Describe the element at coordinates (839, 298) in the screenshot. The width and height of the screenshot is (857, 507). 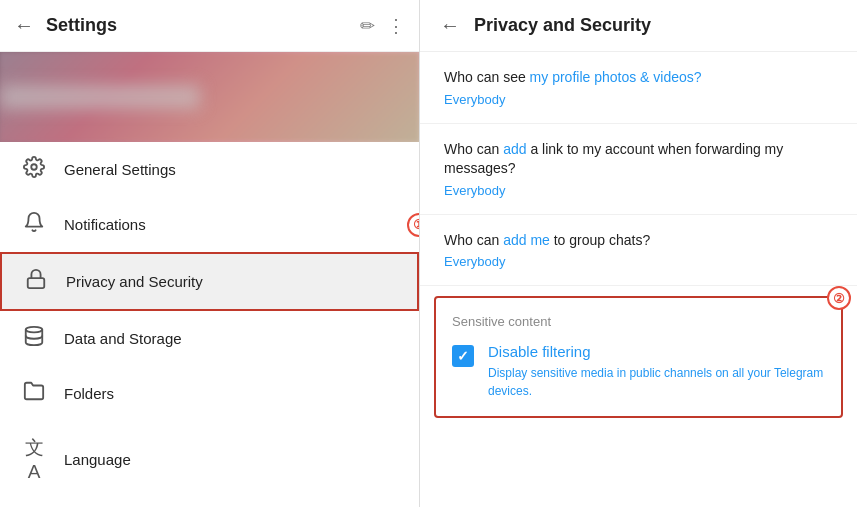
I see `sensitive-badge: ②` at that location.